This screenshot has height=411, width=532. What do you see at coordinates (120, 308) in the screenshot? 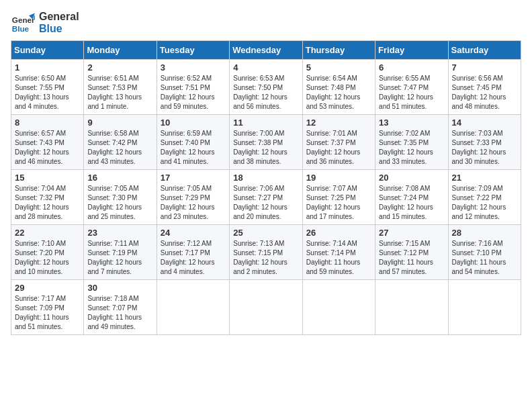
I see `calendar-cell: 30 Sunrise: 7:18 AM Sunset: 7:07 PM Dayl…` at bounding box center [120, 308].